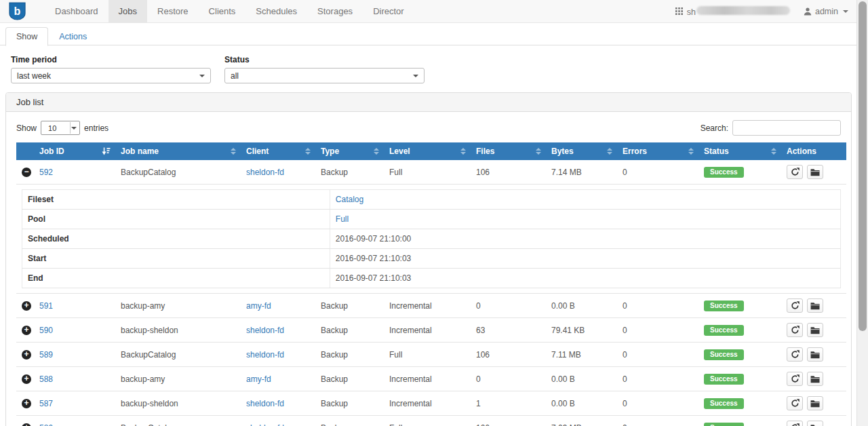  I want to click on job-id-link: 587, so click(46, 404).